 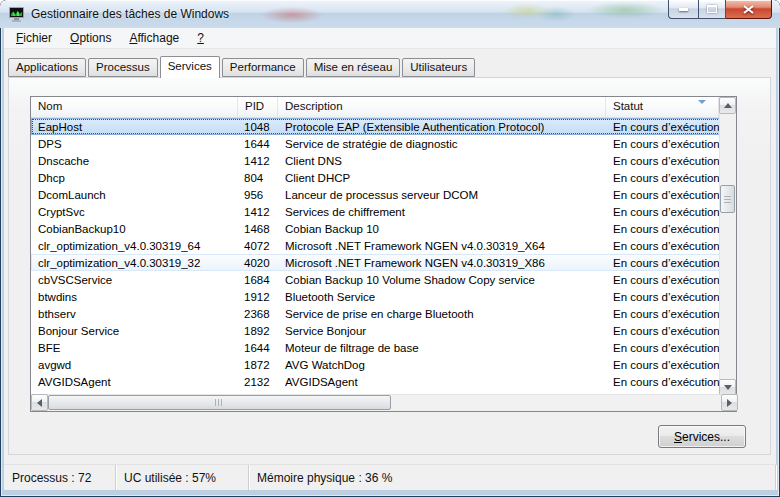 What do you see at coordinates (258, 263) in the screenshot?
I see `cell-pid: 4020` at bounding box center [258, 263].